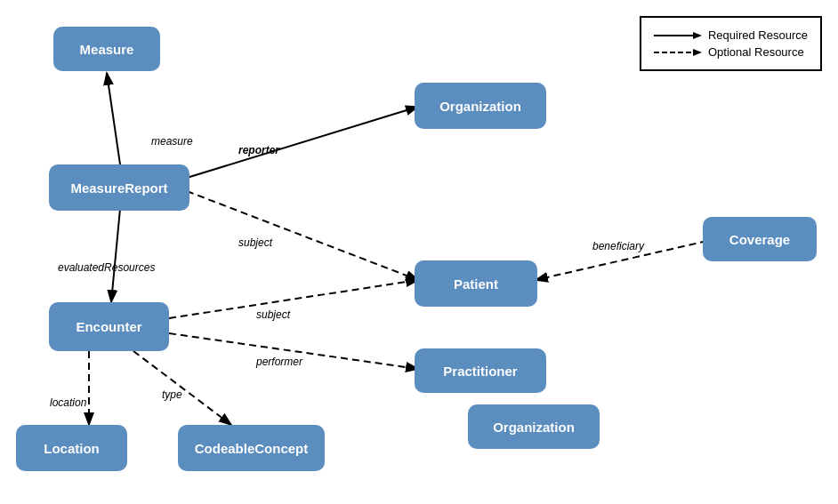  What do you see at coordinates (107, 268) in the screenshot?
I see `label-evaluated-resources: evaluatedResources` at bounding box center [107, 268].